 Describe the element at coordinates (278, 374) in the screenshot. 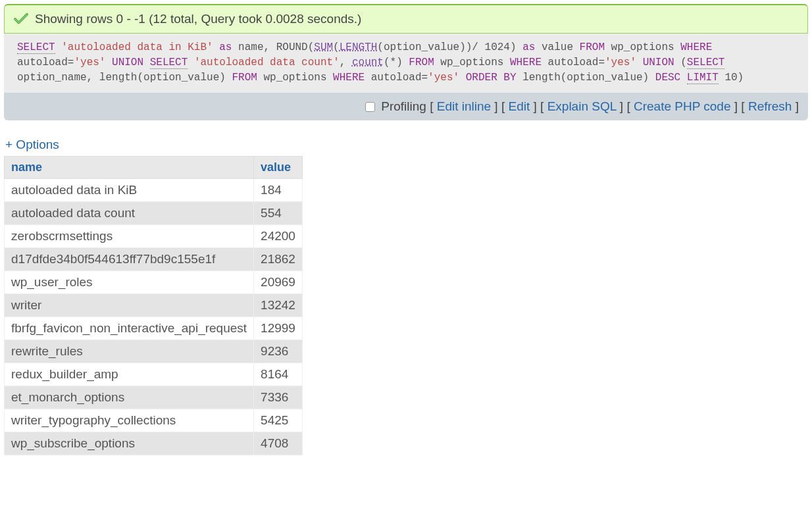

I see `cell-value: 8164` at that location.